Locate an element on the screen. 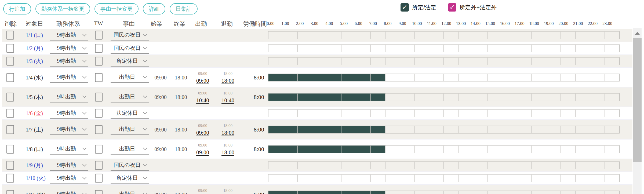 Image resolution: width=644 pixels, height=194 pixels. clock-in-cell is located at coordinates (203, 178).